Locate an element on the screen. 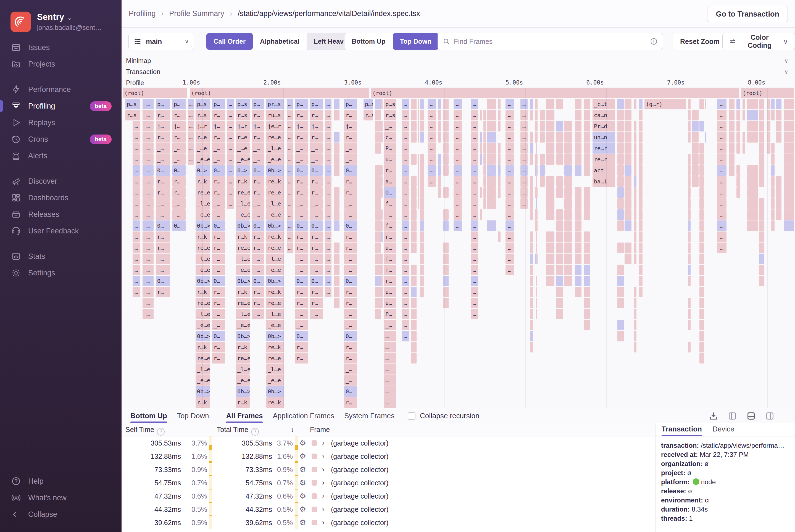 The image size is (795, 532). breadcrumb-profile-summary: Profile Summary is located at coordinates (197, 14).